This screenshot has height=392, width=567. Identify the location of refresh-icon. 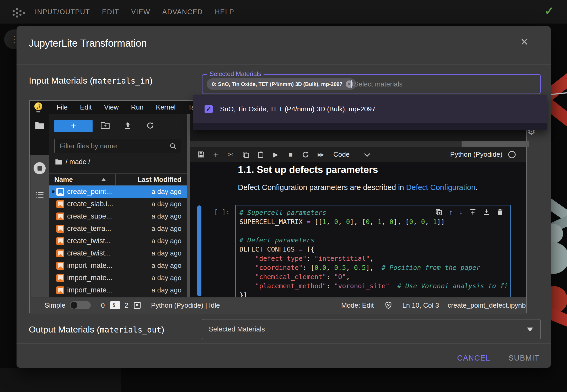
(150, 126).